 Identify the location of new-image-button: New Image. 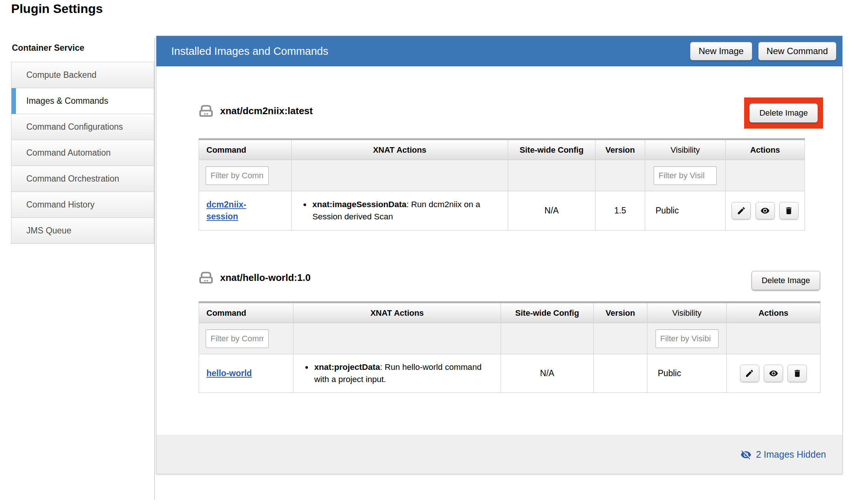
(721, 51).